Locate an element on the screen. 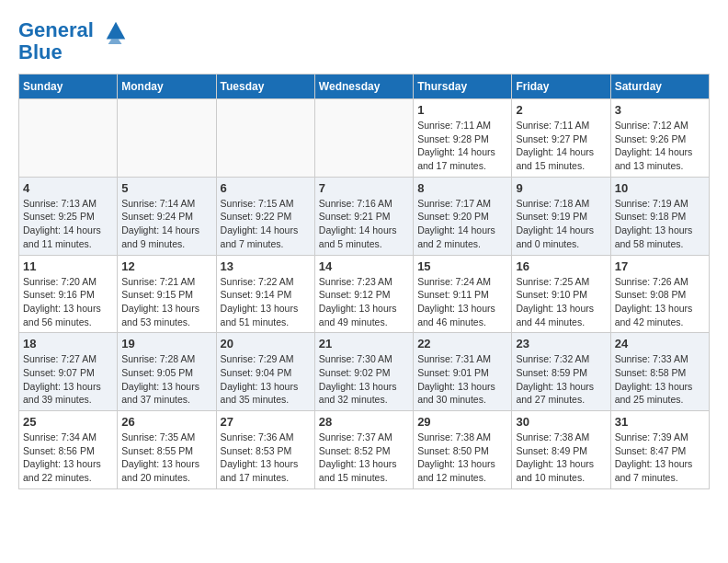  day-info: Sunrise: 7:19 AM Sunset: 9:18 PM Dayligh… is located at coordinates (660, 224).